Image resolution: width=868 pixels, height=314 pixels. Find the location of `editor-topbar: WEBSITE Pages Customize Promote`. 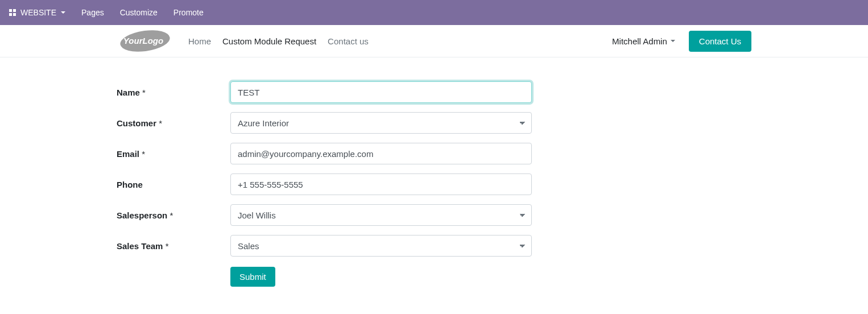

editor-topbar: WEBSITE Pages Customize Promote is located at coordinates (434, 13).